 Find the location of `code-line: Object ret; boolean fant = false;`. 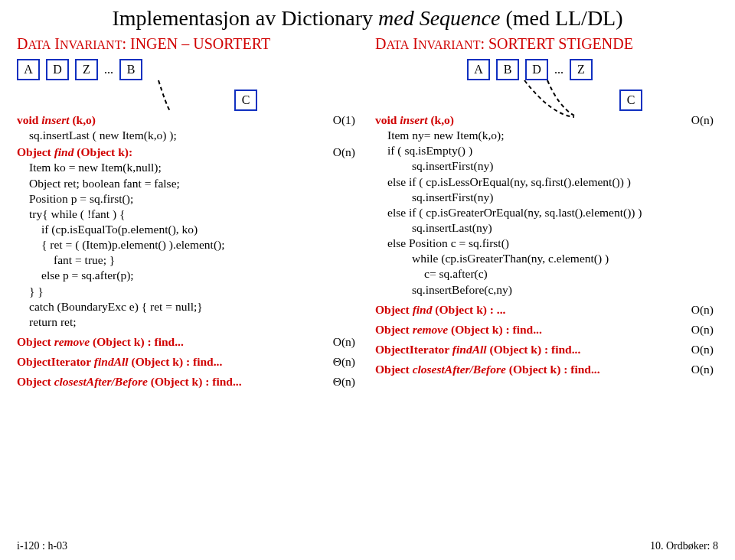

code-line: Object ret; boolean fant = false; is located at coordinates (188, 184).